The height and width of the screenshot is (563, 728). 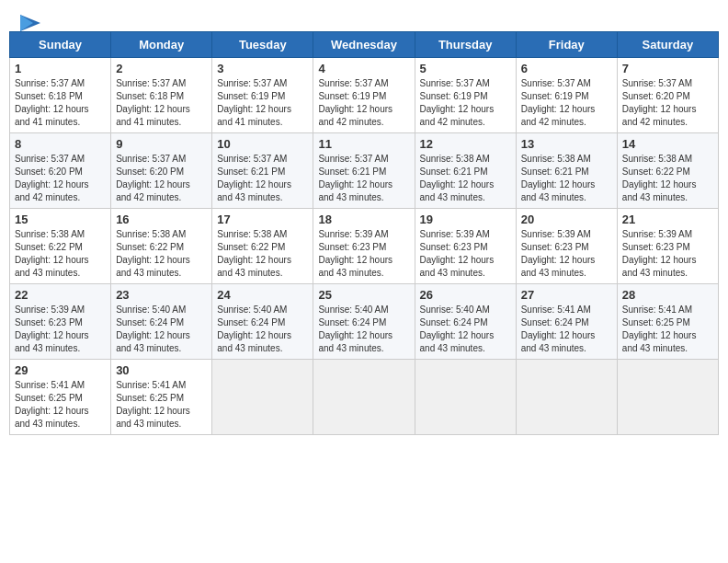 What do you see at coordinates (667, 96) in the screenshot?
I see `calendar-cell: 7Sunrise: 5:37 AMSunset: 6:20 PMDaylight…` at bounding box center [667, 96].